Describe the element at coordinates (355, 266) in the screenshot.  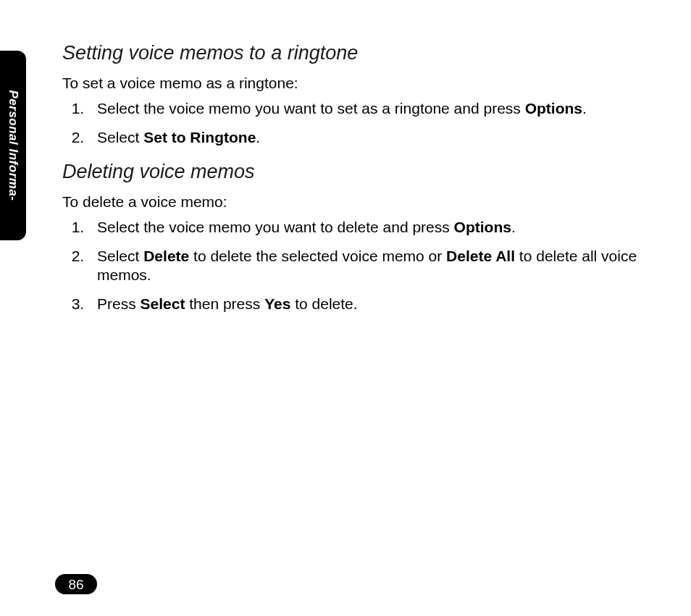
I see `steps-list-deleting: Select the voice memo you want to delete…` at that location.